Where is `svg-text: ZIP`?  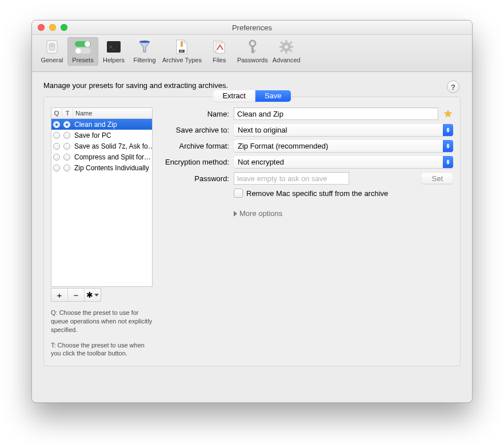 svg-text: ZIP is located at coordinates (182, 51).